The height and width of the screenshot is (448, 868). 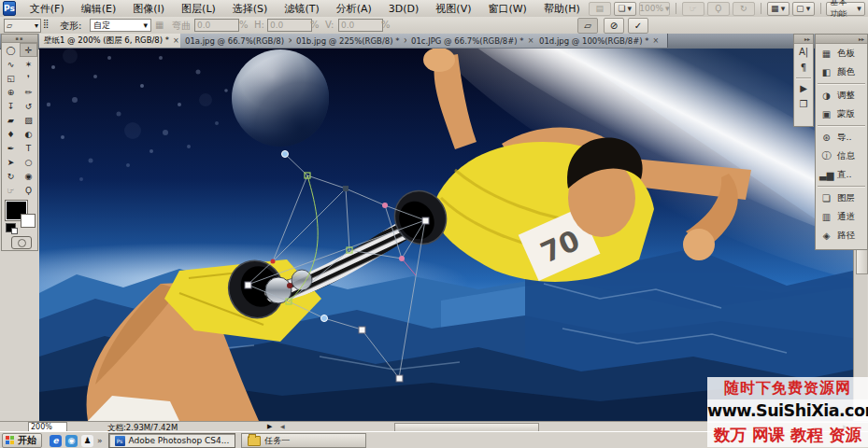 I want to click on tool-hand: ☞, so click(x=11, y=190).